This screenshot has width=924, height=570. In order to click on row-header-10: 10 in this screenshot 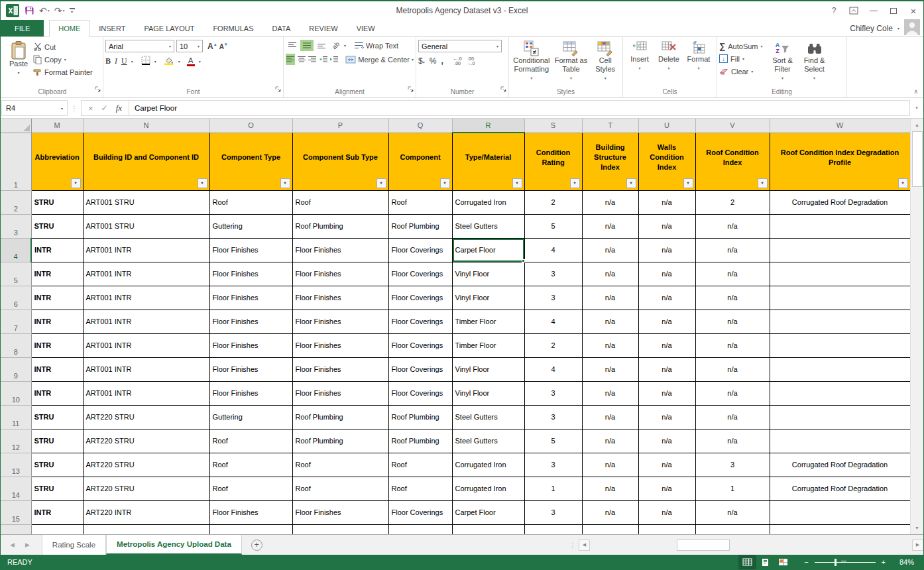, I will do `click(16, 393)`.